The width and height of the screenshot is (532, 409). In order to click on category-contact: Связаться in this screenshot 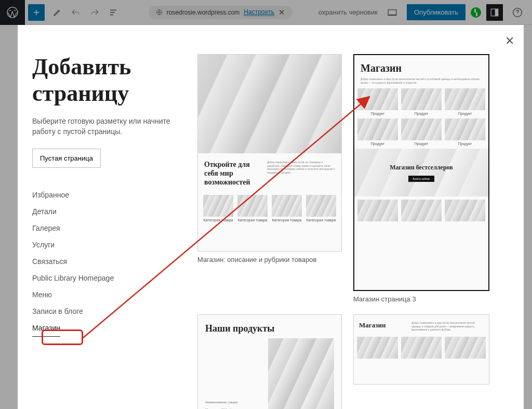, I will do `click(108, 261)`.